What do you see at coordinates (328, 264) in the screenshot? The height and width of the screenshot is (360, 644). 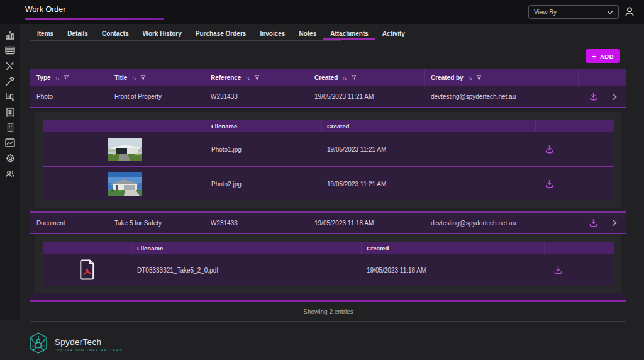 I see `document-files-subtable: Filename Created DT08333321_Take5_2_0.pd…` at bounding box center [328, 264].